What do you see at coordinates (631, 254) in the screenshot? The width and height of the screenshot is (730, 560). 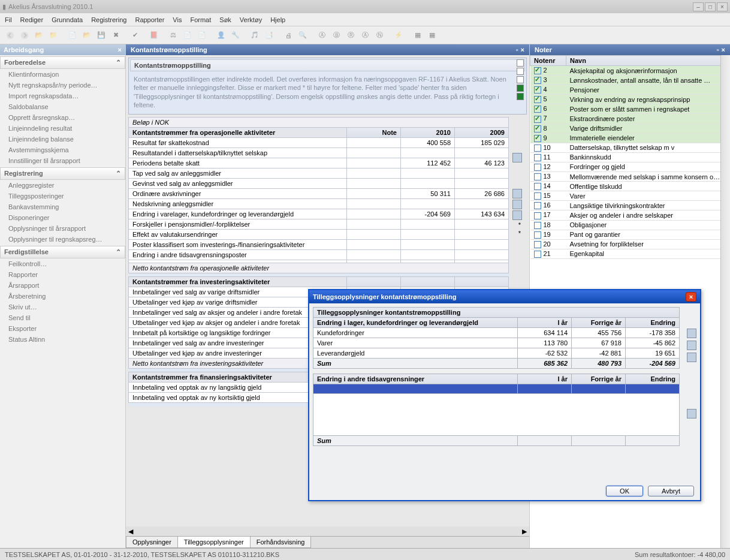 I see `noter-row: 21Egenkapital` at bounding box center [631, 254].